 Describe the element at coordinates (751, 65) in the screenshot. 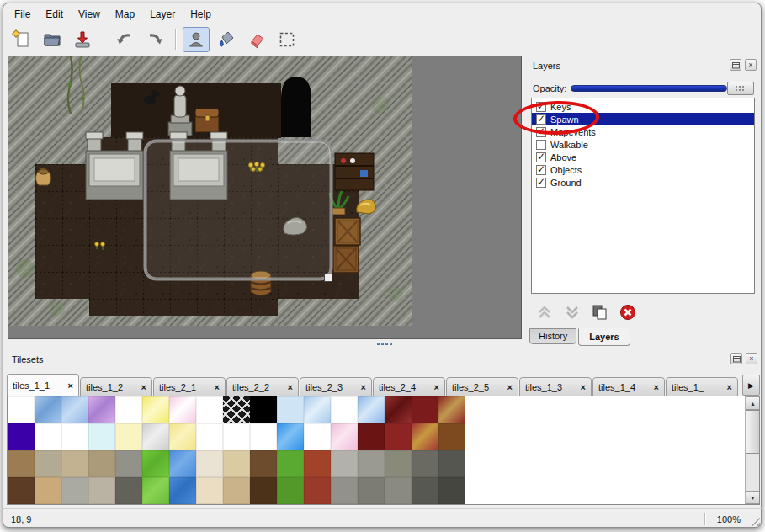

I see `close-dock-icon: ×` at that location.